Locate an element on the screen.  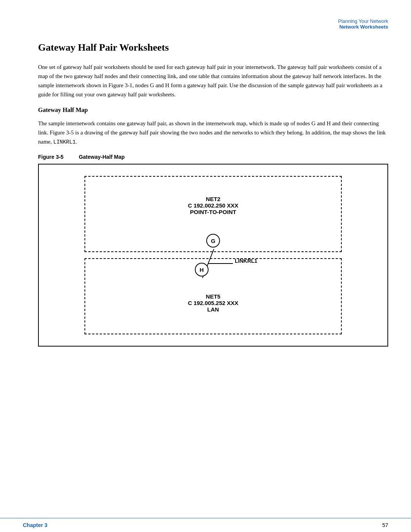
section-paragraph-code: LINKRL1 is located at coordinates (65, 142).